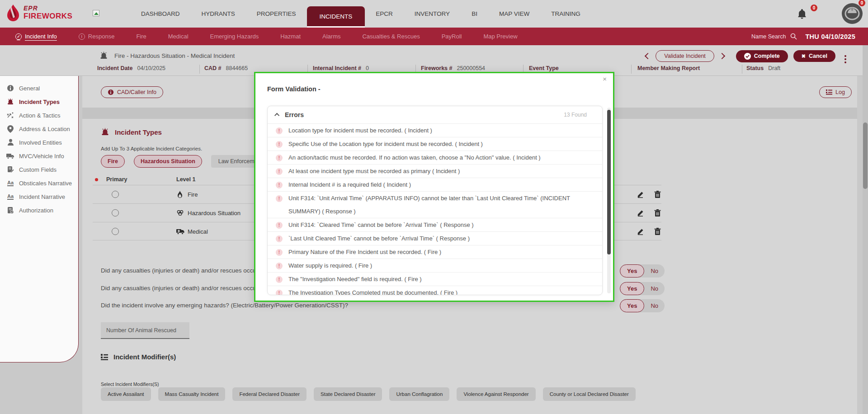 This screenshot has width=868, height=414. I want to click on sidebar-item-general: General, so click(39, 88).